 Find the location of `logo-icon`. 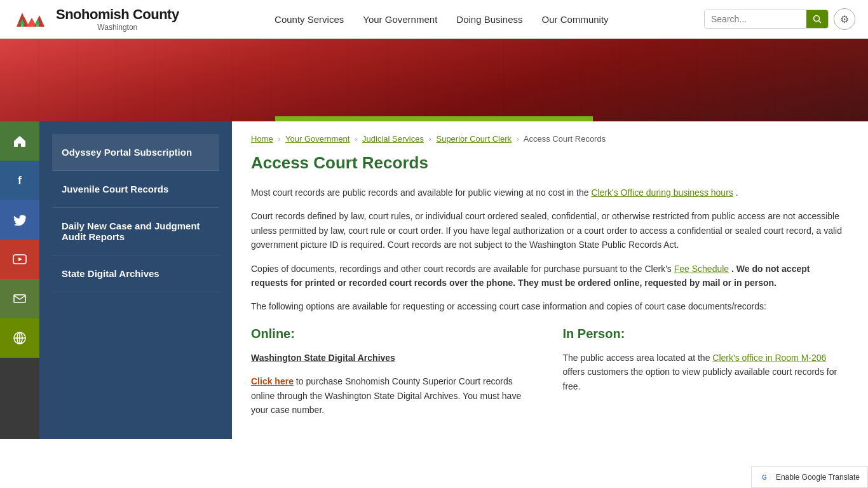

logo-icon is located at coordinates (32, 19).